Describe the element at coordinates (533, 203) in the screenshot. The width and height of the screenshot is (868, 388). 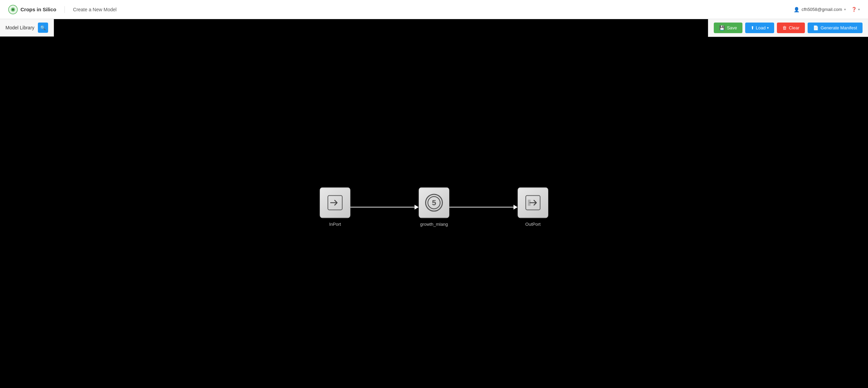
I see `outport-node-box` at that location.